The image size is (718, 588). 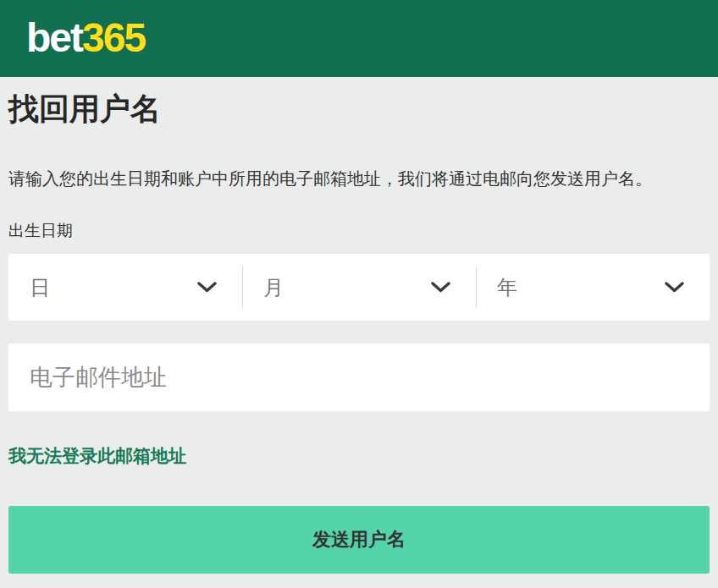 What do you see at coordinates (54, 38) in the screenshot?
I see `logo-text-bet: bet` at bounding box center [54, 38].